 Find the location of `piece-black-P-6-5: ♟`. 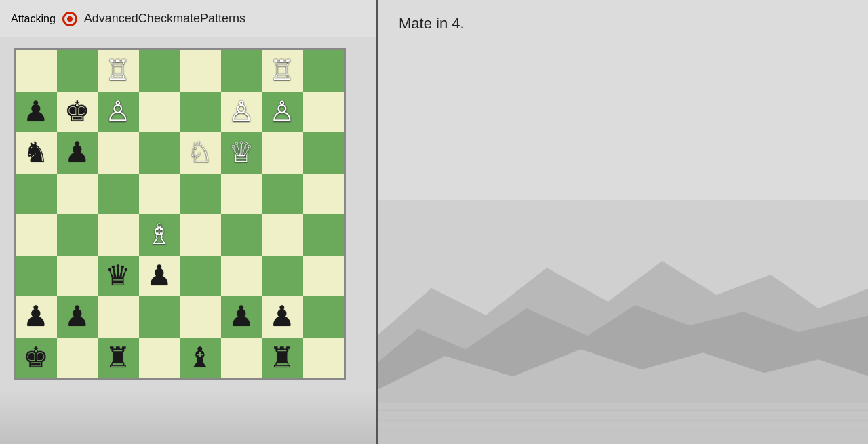

piece-black-P-6-5: ♟ is located at coordinates (241, 317).